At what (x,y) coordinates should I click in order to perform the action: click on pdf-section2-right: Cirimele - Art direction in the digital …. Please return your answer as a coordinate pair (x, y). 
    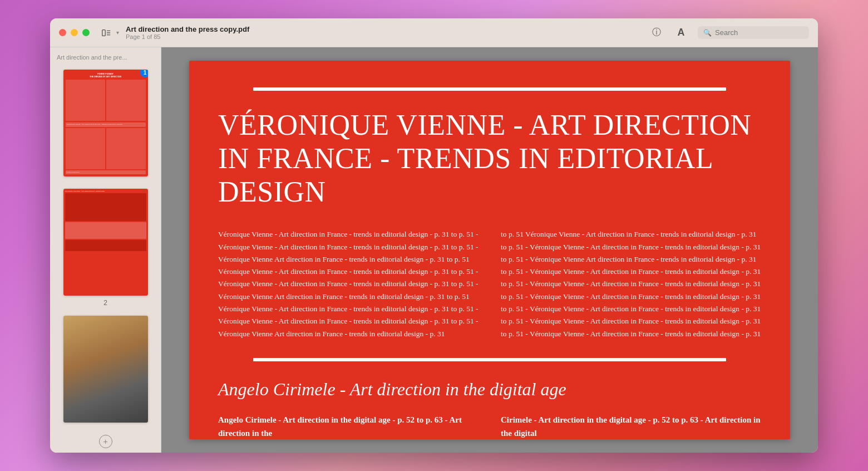
    Looking at the image, I should click on (631, 426).